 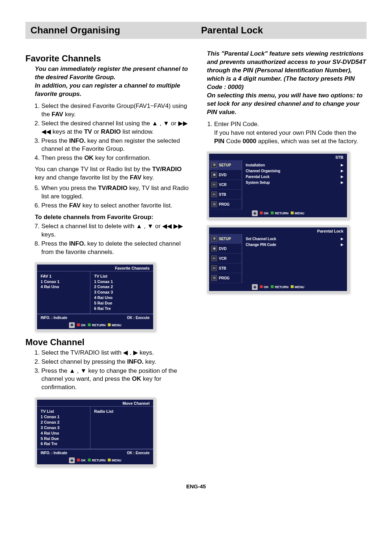 What do you see at coordinates (295, 185) in the screenshot?
I see `osd-menu: Installation▶ Channel Organising▶ Parent…` at bounding box center [295, 185].